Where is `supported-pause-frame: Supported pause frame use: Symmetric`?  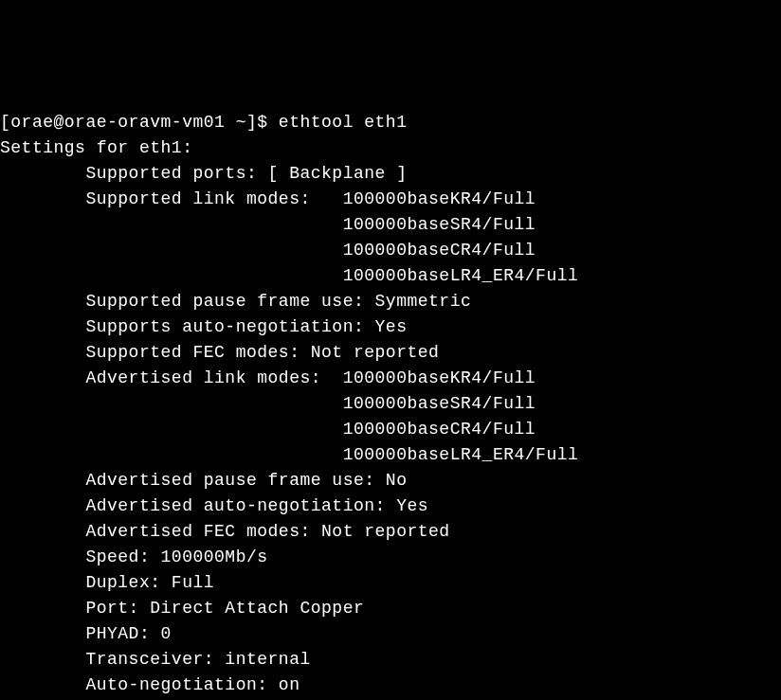 supported-pause-frame: Supported pause frame use: Symmetric is located at coordinates (390, 301).